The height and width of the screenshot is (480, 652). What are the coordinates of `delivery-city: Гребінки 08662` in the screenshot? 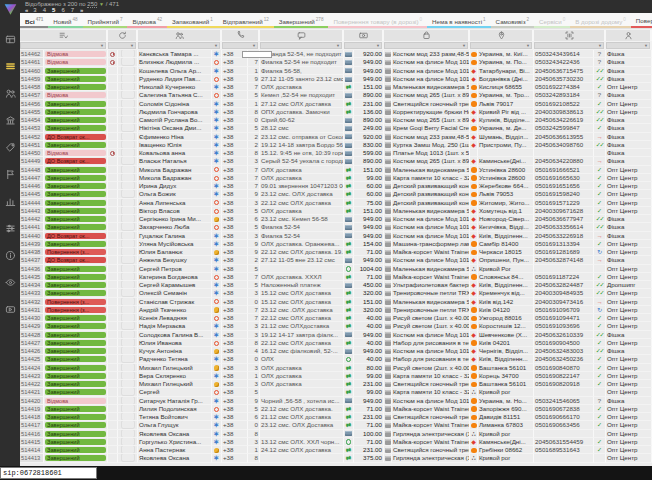 It's located at (506, 450).